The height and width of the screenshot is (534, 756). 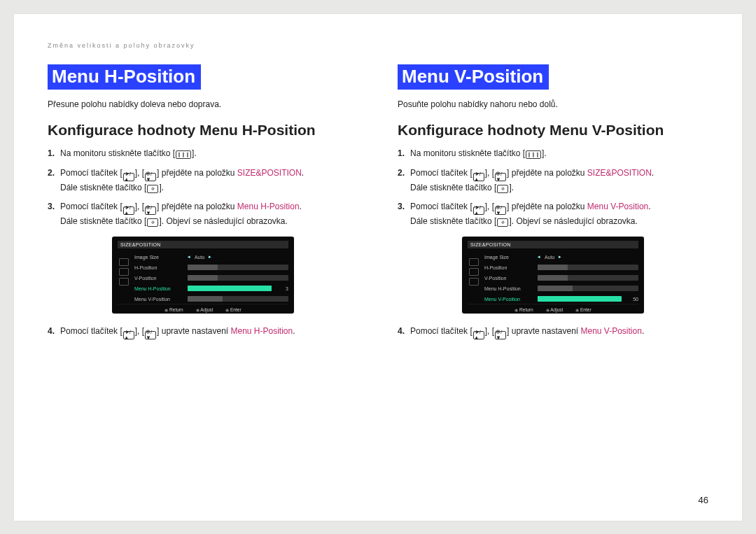 I want to click on section-subhead: Konfigurace hodnoty Menu V-Position, so click(x=553, y=130).